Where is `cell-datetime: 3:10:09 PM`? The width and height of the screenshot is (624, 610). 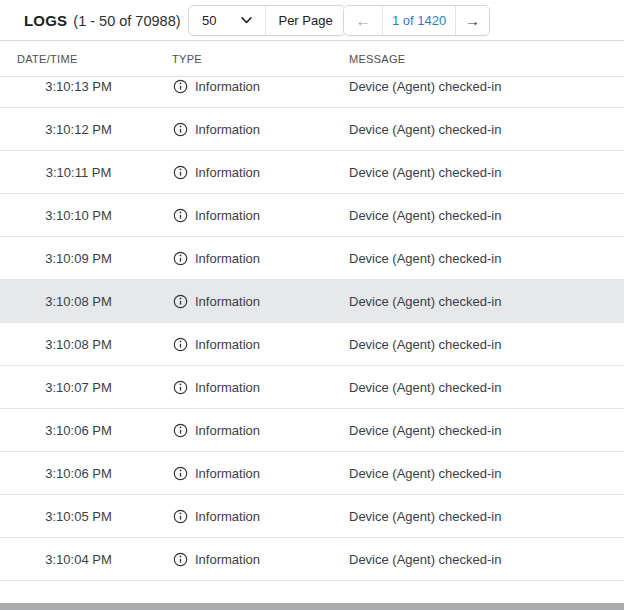 cell-datetime: 3:10:09 PM is located at coordinates (78, 258).